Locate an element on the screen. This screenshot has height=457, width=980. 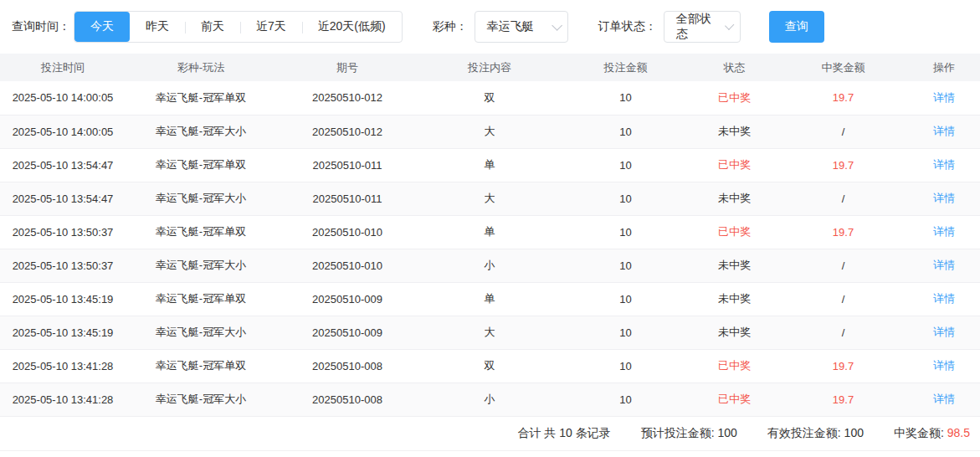
table-row: 2025-05-10 14:00:05幸运飞艇-冠军大小20250510-012… is located at coordinates (490, 131).